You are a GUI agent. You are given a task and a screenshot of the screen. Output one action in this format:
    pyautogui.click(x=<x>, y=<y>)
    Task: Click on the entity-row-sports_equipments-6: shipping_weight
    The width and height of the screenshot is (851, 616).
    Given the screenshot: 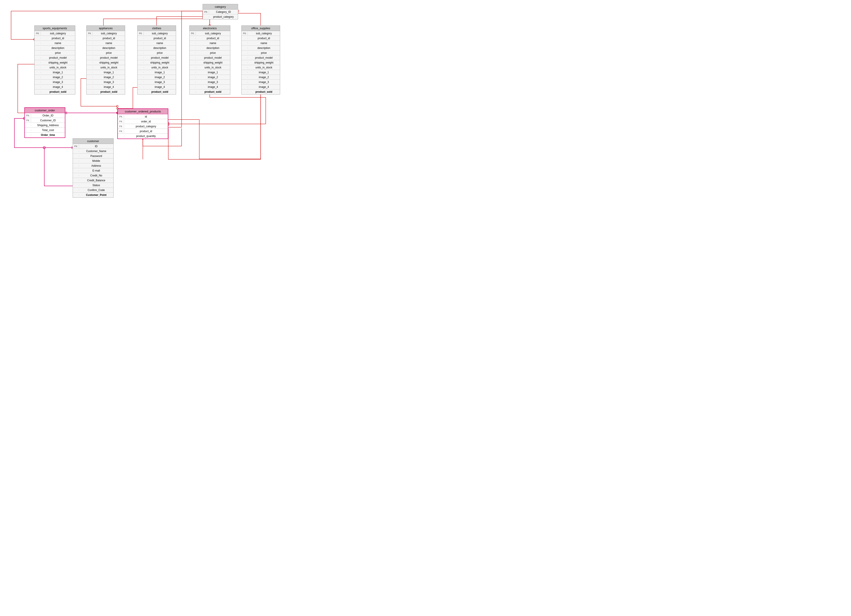 What is the action you would take?
    pyautogui.click(x=55, y=62)
    